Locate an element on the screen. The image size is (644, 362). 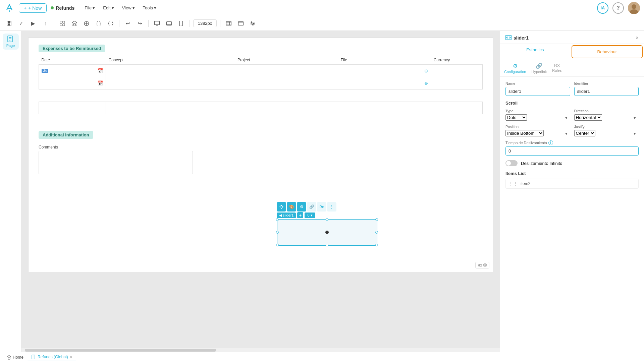
desktop-view is located at coordinates (157, 23).